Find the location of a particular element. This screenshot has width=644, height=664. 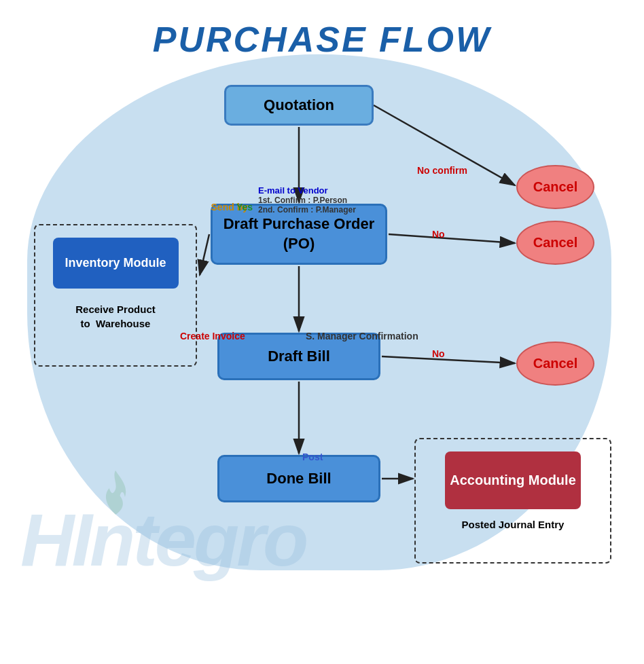

accounting-module-box: Accounting Module Posted Journal Entry is located at coordinates (513, 501).